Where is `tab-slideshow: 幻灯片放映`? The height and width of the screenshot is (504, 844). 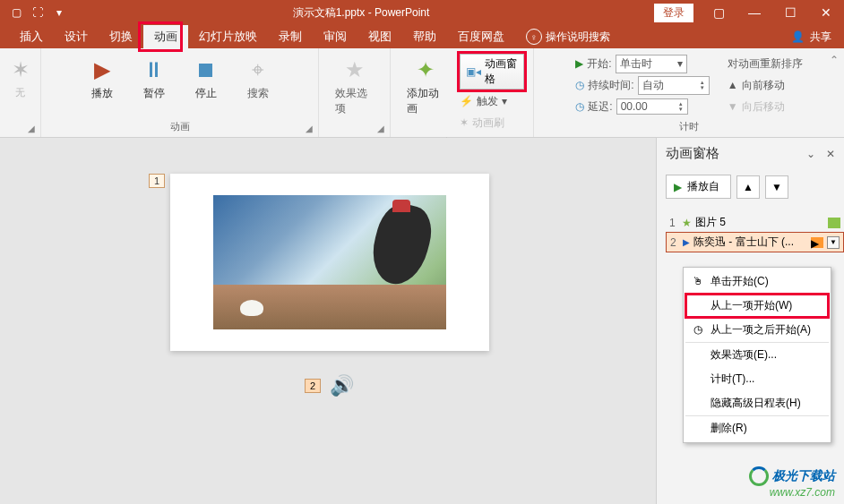
tab-slideshow: 幻灯片放映 is located at coordinates (228, 37).